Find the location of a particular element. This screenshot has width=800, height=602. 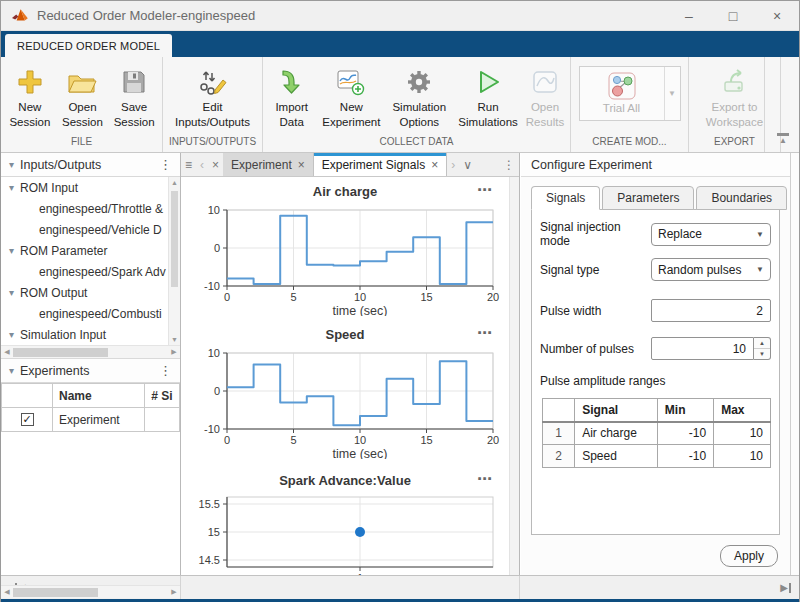

document-tab: Experiment× is located at coordinates (268, 164).